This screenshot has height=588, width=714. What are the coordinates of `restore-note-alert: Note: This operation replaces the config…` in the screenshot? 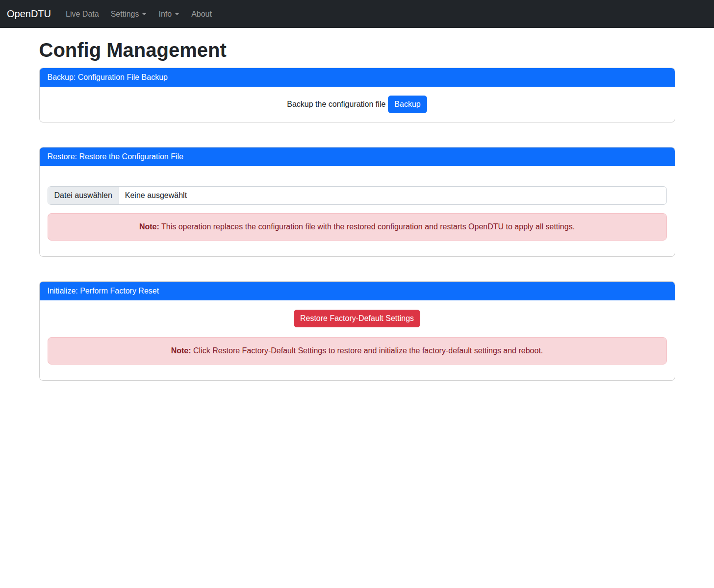 It's located at (357, 227).